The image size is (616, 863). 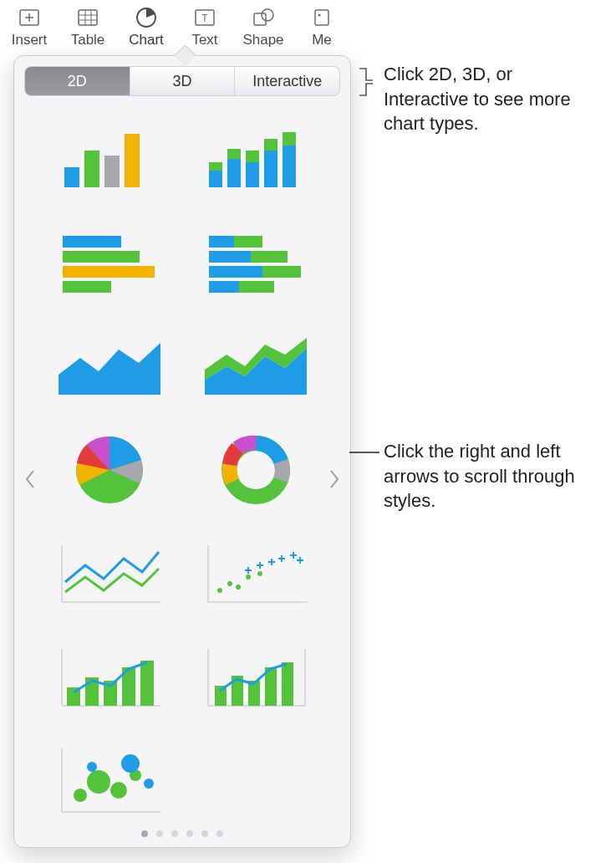 I want to click on chart-mixed, so click(x=109, y=677).